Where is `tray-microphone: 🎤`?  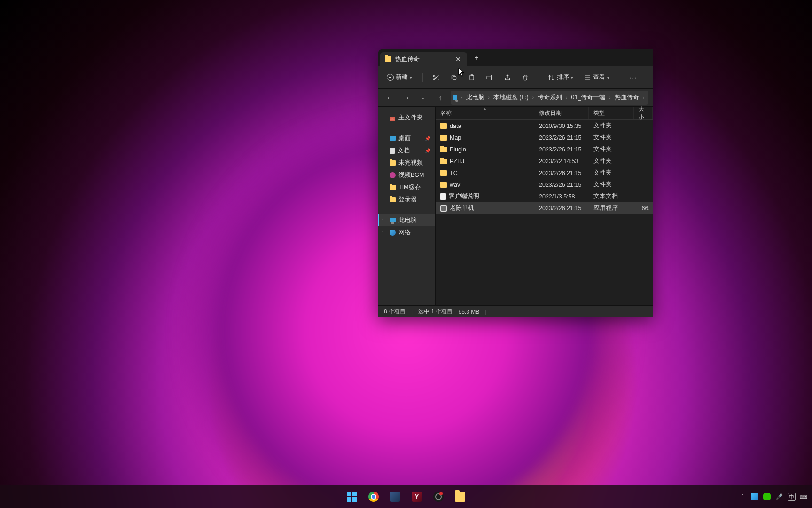 tray-microphone: 🎤 is located at coordinates (779, 497).